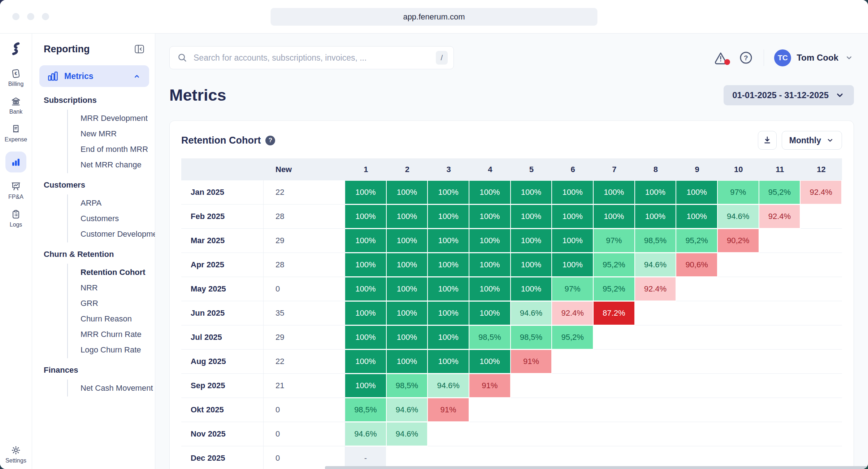 This screenshot has width=868, height=469. Describe the element at coordinates (16, 455) in the screenshot. I see `rail-item-settings: Settings` at that location.